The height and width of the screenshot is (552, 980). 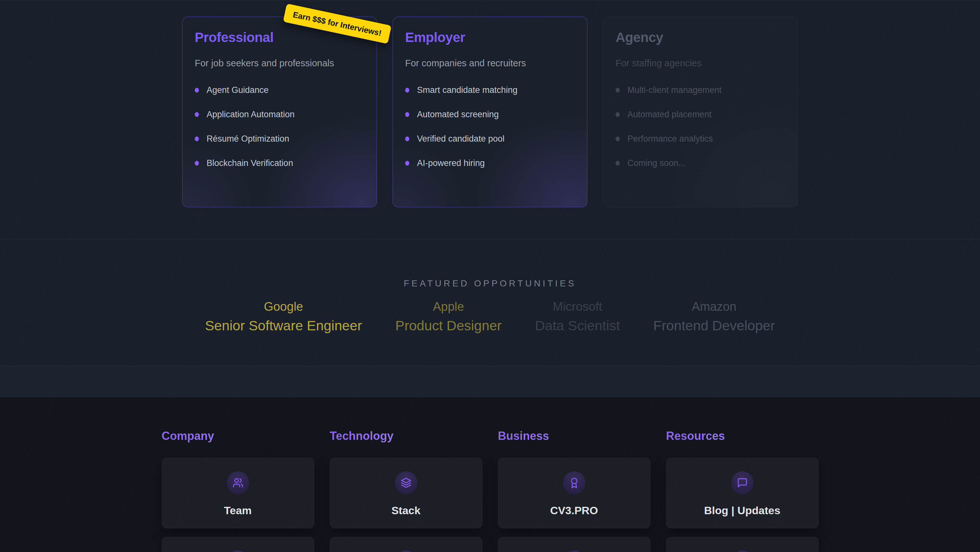 What do you see at coordinates (406, 490) in the screenshot?
I see `footer-column-technology: Technology Stack` at bounding box center [406, 490].